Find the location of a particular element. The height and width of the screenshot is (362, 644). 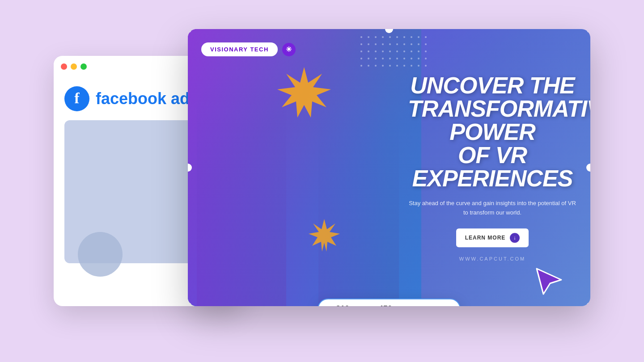

vr-subtext: Stay ahead of the curve and gain insight… is located at coordinates (492, 208).